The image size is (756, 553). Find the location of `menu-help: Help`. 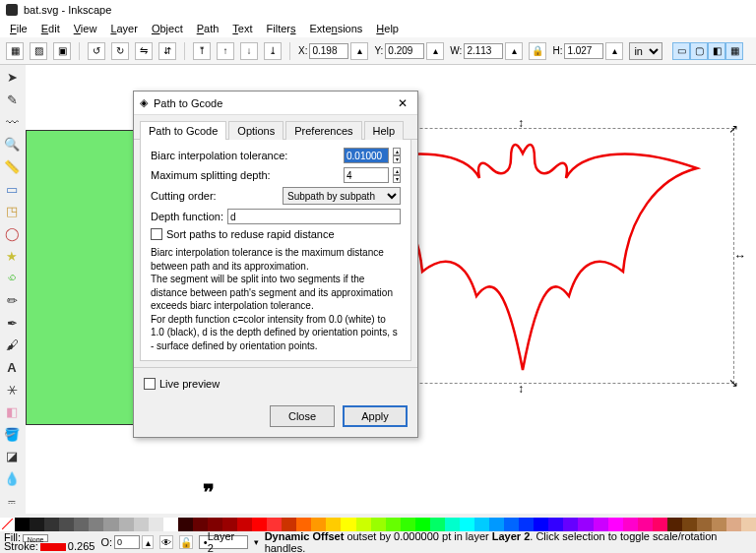

menu-help: Help is located at coordinates (388, 29).